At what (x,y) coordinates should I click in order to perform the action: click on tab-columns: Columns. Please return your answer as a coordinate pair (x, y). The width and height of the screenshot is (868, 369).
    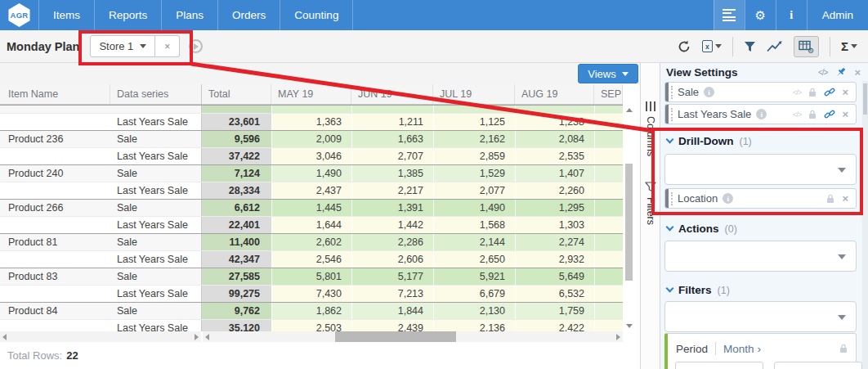
    Looking at the image, I should click on (651, 129).